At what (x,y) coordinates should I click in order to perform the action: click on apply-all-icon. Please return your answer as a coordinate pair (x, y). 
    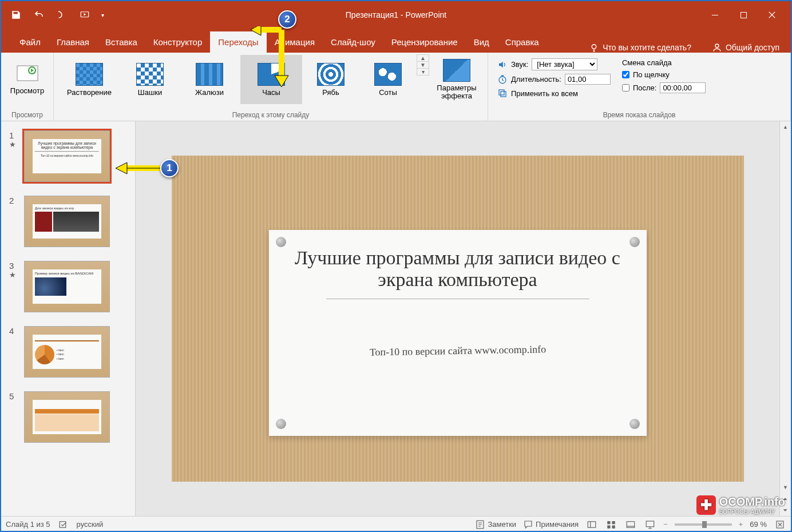
    Looking at the image, I should click on (502, 93).